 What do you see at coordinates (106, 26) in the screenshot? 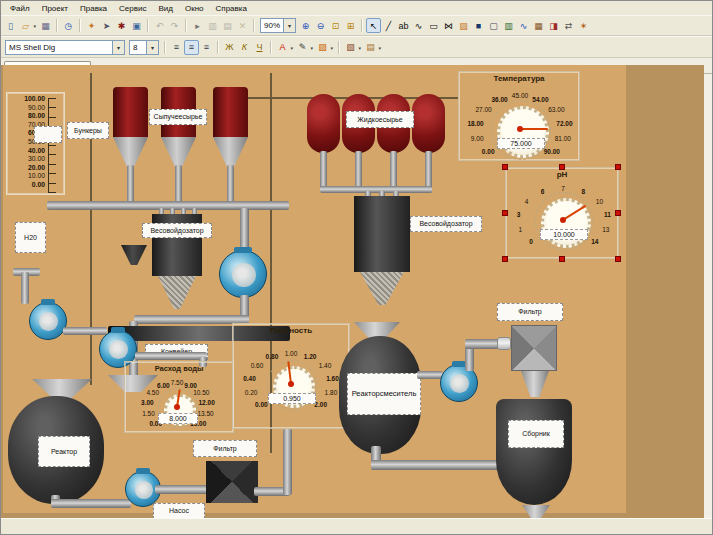
I see `deploy-button-icon: ➤` at bounding box center [106, 26].